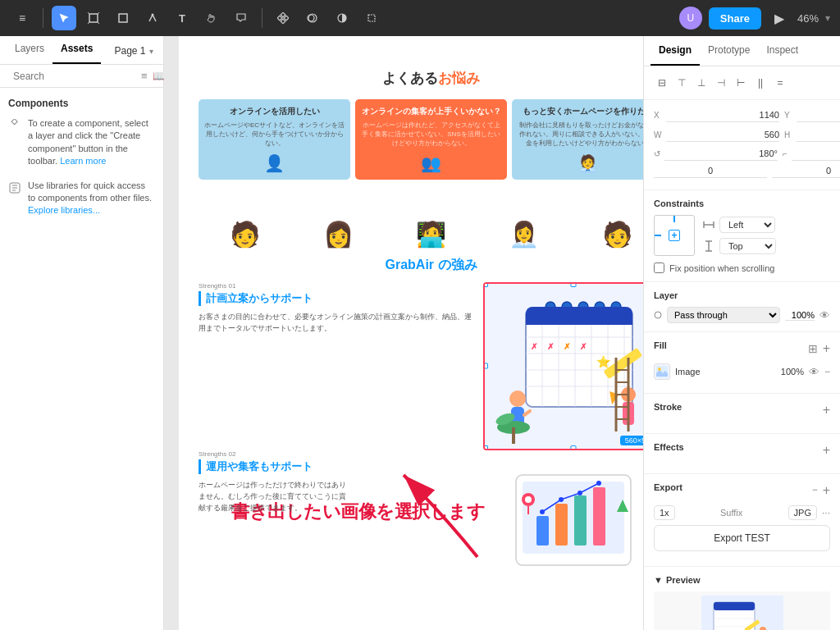  What do you see at coordinates (486, 366) in the screenshot?
I see `selection-handle-ml` at bounding box center [486, 366].